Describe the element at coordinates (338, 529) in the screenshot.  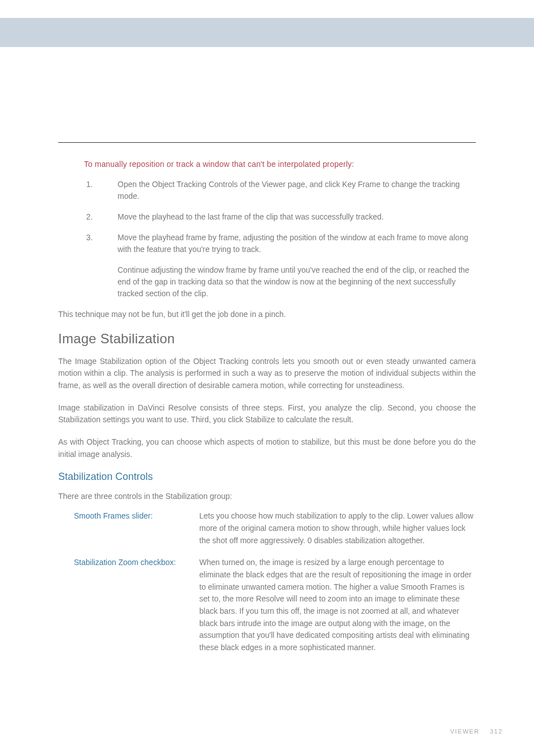
I see `definition-body: Lets you choose how much stabilization t…` at that location.